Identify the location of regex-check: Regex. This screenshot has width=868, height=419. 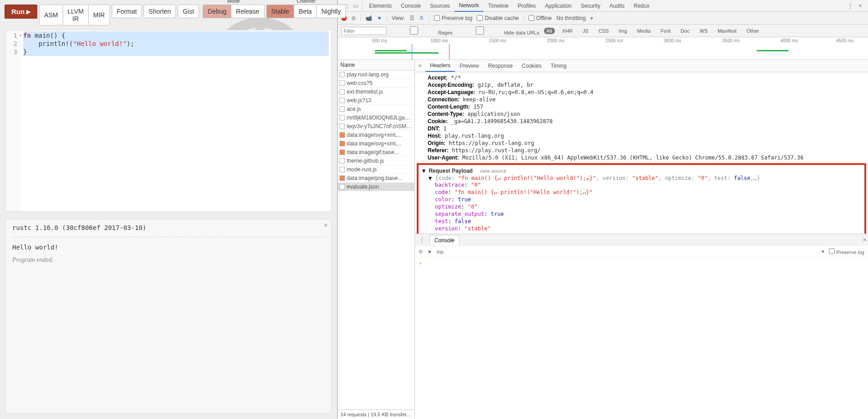
(422, 31).